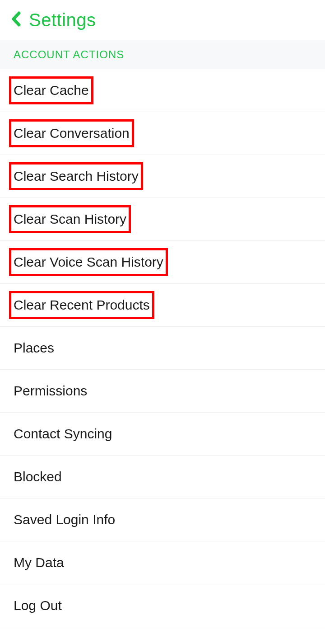 This screenshot has width=325, height=644. What do you see at coordinates (63, 434) in the screenshot?
I see `settings-item-label: Contact Syncing` at bounding box center [63, 434].